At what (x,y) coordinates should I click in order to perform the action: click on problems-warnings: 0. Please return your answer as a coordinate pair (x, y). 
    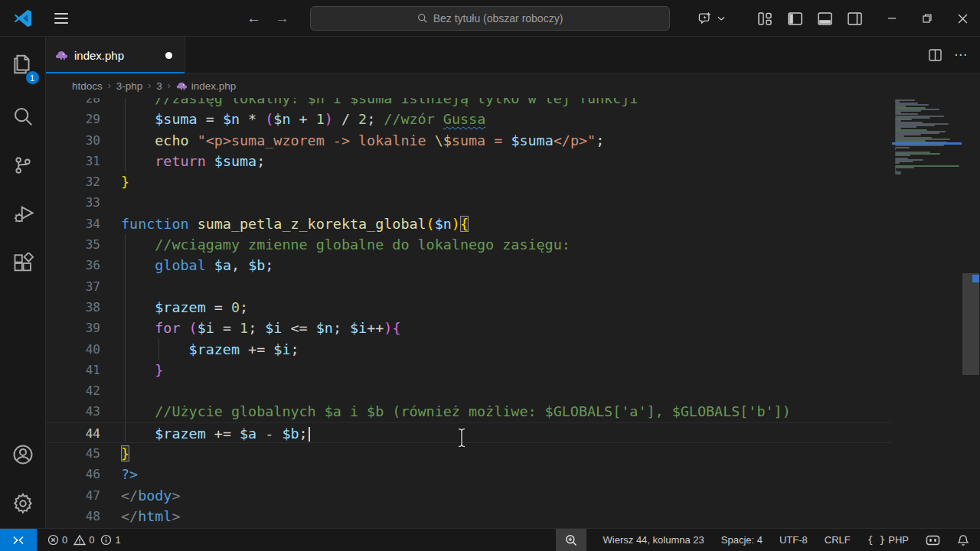
    Looking at the image, I should click on (84, 540).